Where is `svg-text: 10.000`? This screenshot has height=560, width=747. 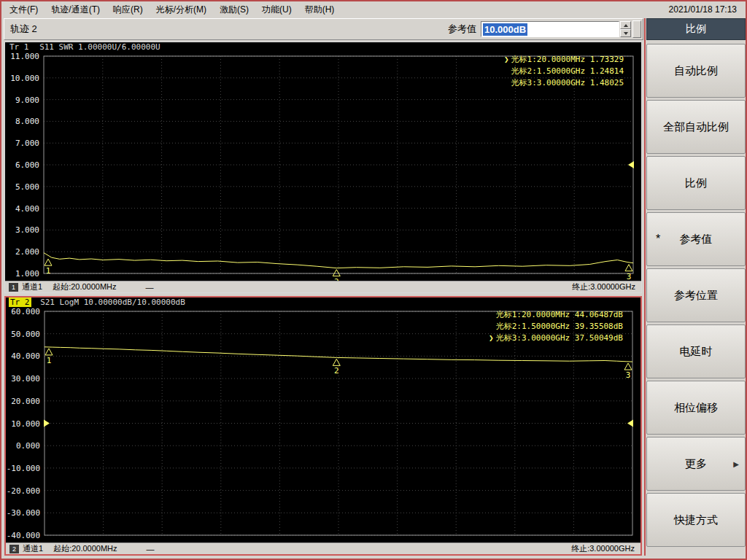
svg-text: 10.000 is located at coordinates (26, 424).